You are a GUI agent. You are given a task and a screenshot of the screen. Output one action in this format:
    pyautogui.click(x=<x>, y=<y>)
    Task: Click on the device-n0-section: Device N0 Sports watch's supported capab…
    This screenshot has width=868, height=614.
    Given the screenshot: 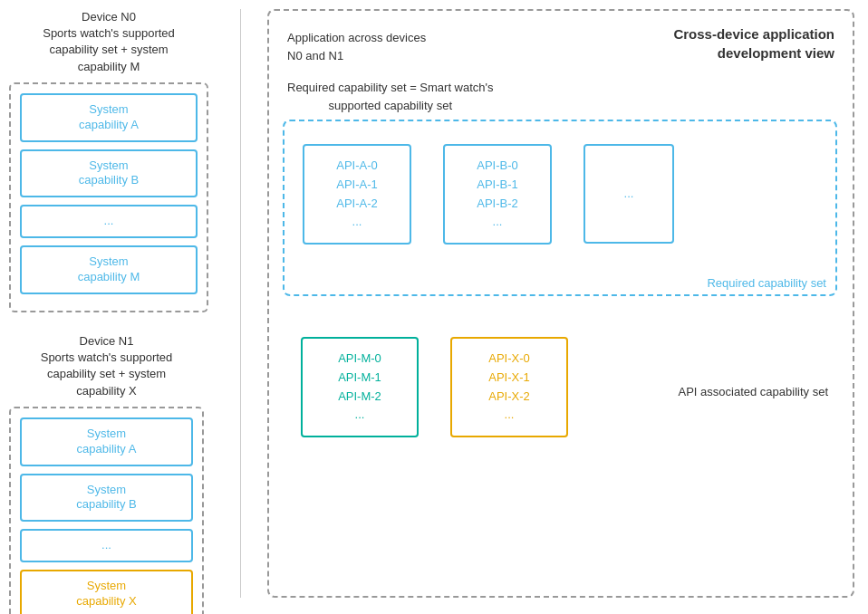 What is the action you would take?
    pyautogui.click(x=109, y=161)
    